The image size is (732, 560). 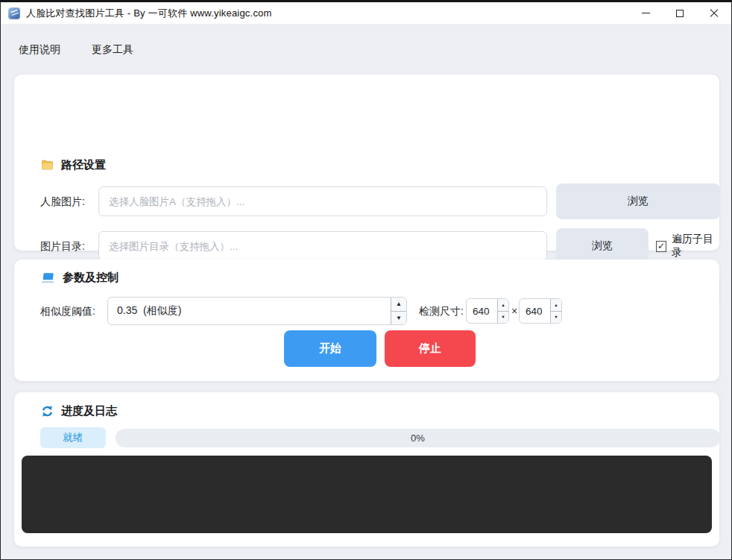 I want to click on start-button: 开始, so click(x=330, y=349).